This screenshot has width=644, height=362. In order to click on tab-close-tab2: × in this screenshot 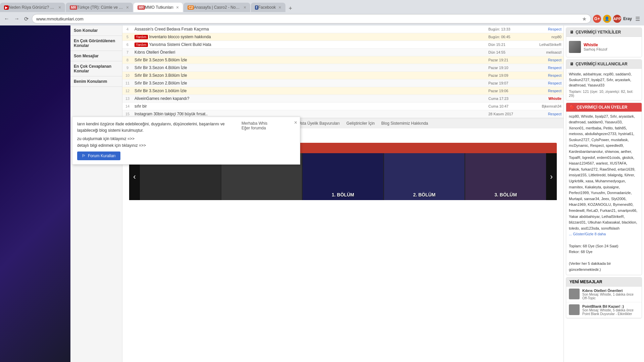, I will do `click(127, 7)`.